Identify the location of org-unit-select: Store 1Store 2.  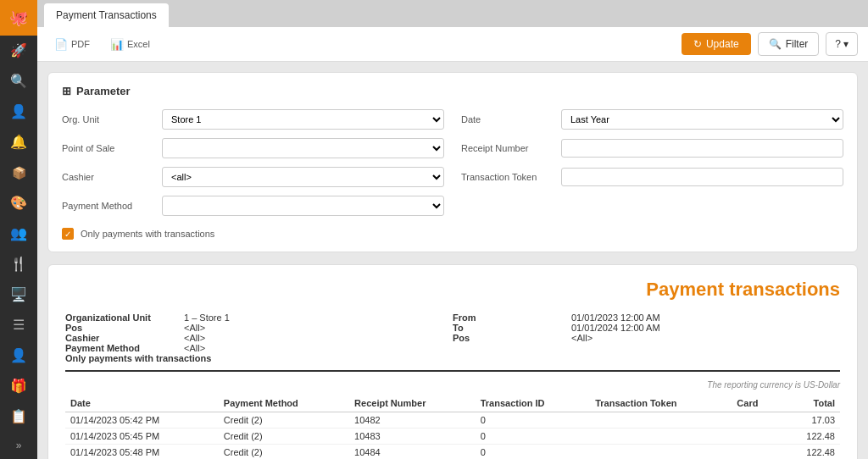
(303, 119).